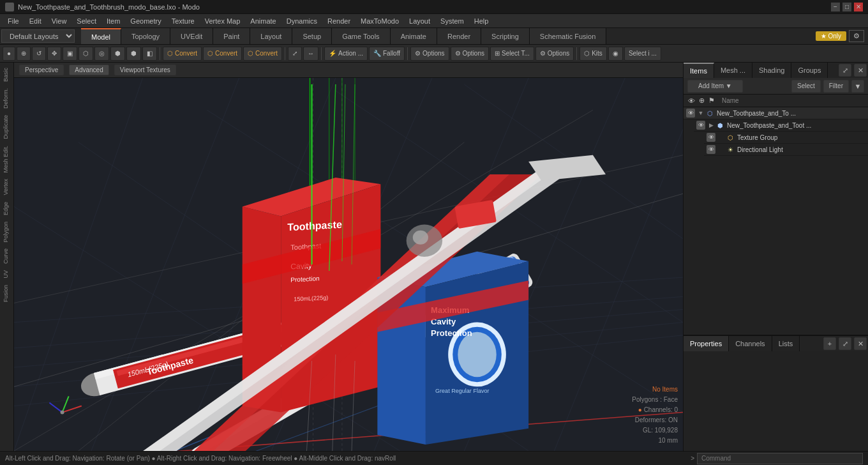 The width and height of the screenshot is (868, 465). Describe the element at coordinates (39, 54) in the screenshot. I see `tool-rotate: ↺` at that location.